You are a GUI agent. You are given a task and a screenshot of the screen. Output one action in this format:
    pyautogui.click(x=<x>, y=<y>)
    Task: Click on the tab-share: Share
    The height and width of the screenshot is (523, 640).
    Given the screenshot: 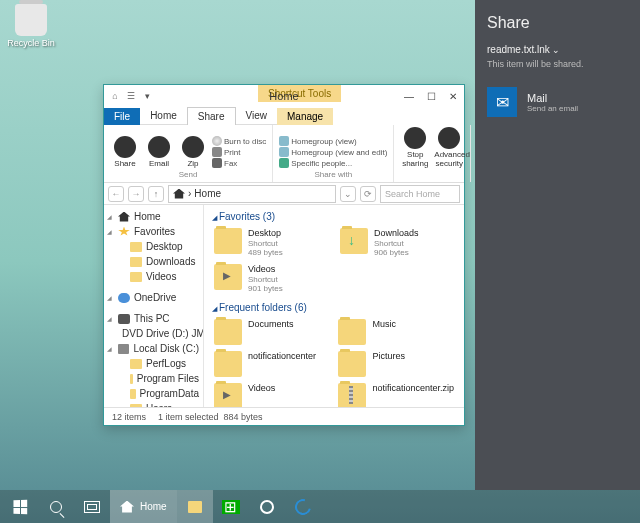 What is the action you would take?
    pyautogui.click(x=212, y=116)
    